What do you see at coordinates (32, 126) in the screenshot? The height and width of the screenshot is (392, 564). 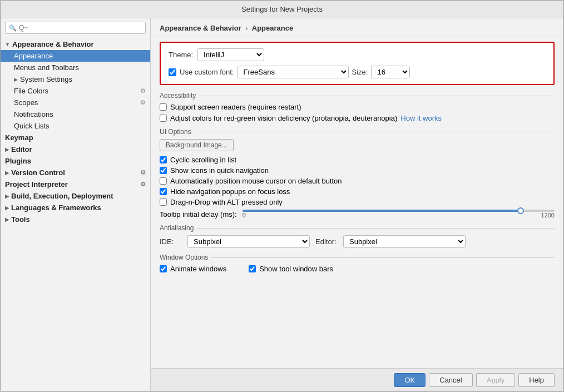 I see `sidebar-item-label: Quick Lists` at bounding box center [32, 126].